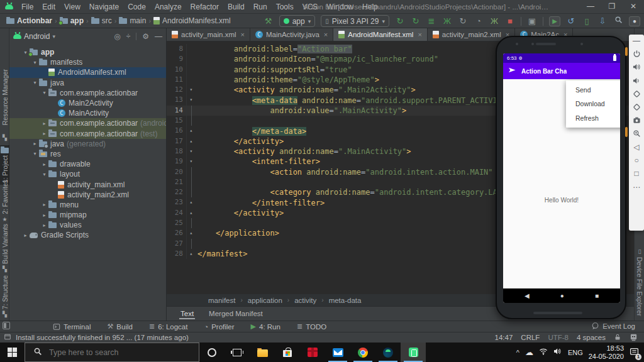 This screenshot has width=644, height=362. I want to click on run-config-dropdown: app ▾, so click(297, 21).